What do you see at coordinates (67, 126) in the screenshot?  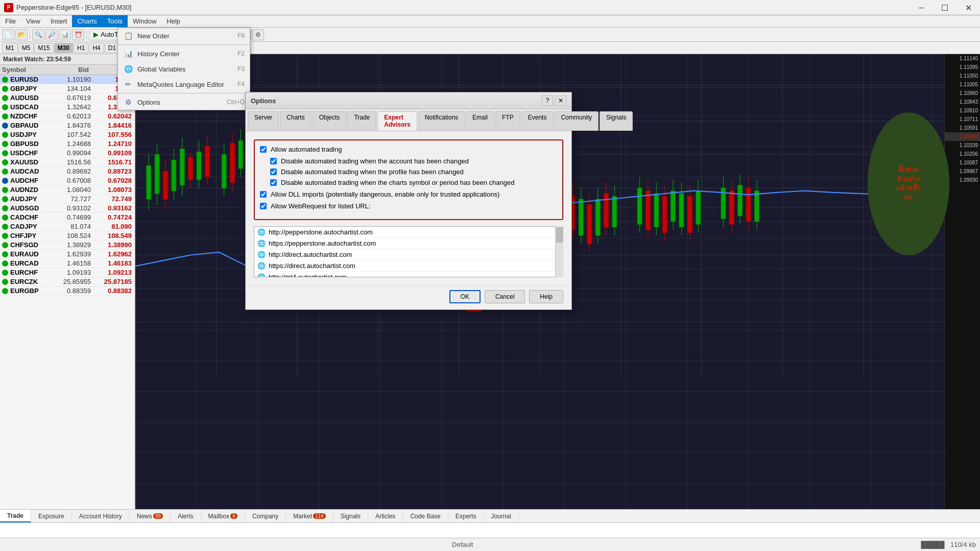 I see `market-watch-row: GBPAUD 1.84376 1.84416` at bounding box center [67, 126].